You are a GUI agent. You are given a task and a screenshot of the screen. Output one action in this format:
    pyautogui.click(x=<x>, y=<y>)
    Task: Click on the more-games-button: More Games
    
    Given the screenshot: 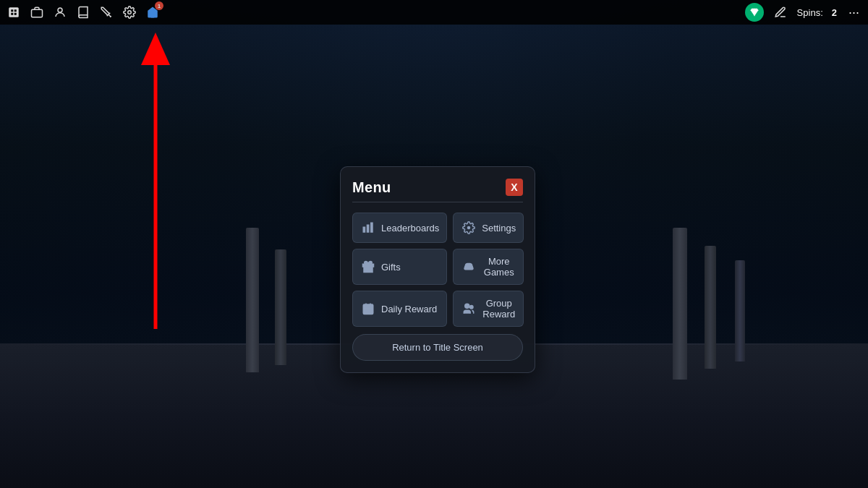 What is the action you would take?
    pyautogui.click(x=488, y=267)
    